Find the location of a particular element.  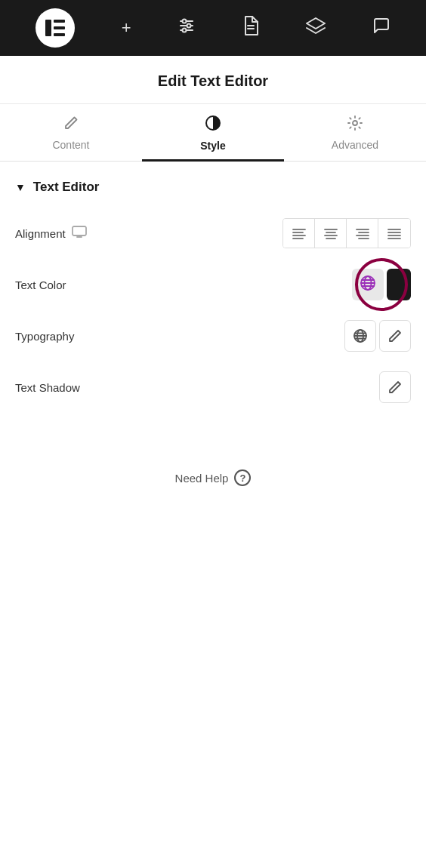

section-title: Text Editor is located at coordinates (66, 187).